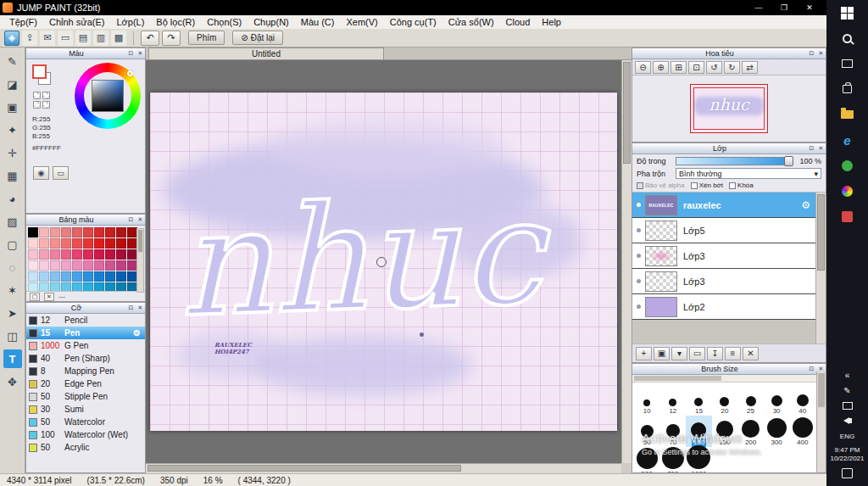  What do you see at coordinates (150, 38) in the screenshot?
I see `undo-button: ↶` at bounding box center [150, 38].